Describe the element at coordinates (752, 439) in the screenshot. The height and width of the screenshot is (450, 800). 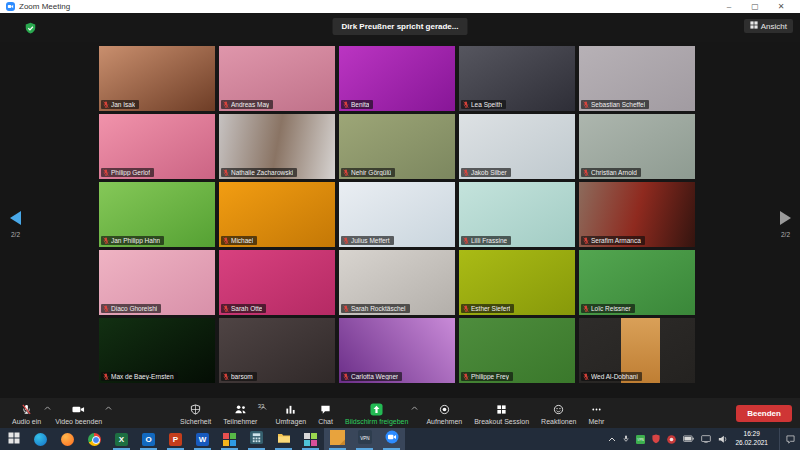
I see `taskbar-clock: 16:29 26.02.2021` at that location.